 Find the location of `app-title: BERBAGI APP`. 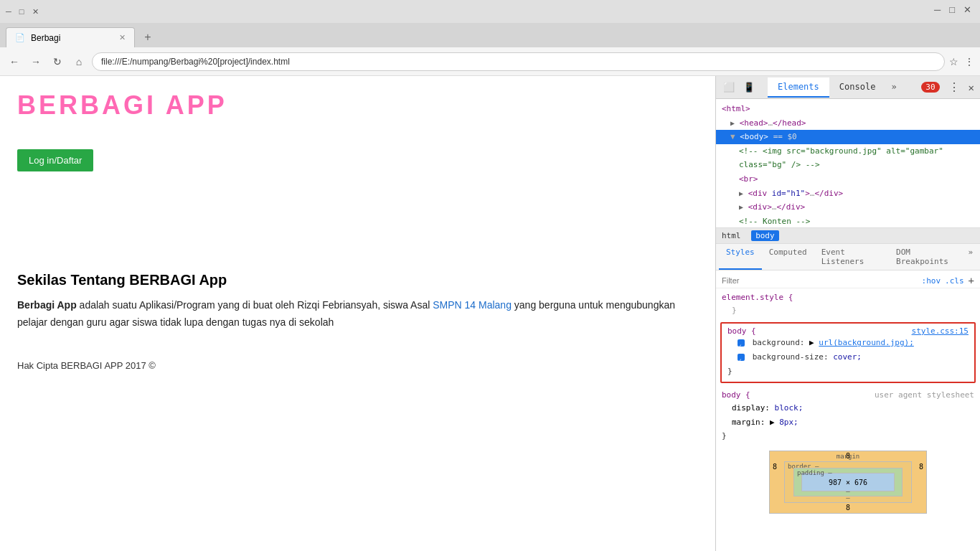

app-title: BERBAGI APP is located at coordinates (357, 105).